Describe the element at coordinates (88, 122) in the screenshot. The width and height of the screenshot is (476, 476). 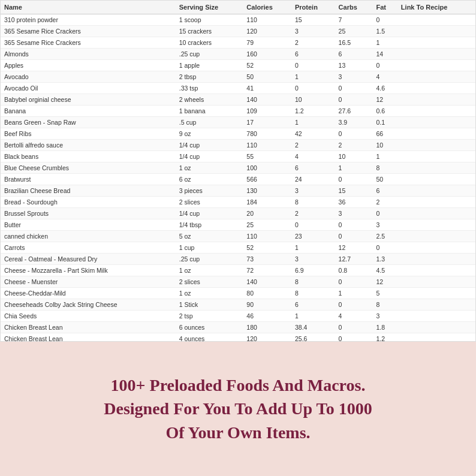
I see `table-cell: Beans Green - Snap Raw` at that location.